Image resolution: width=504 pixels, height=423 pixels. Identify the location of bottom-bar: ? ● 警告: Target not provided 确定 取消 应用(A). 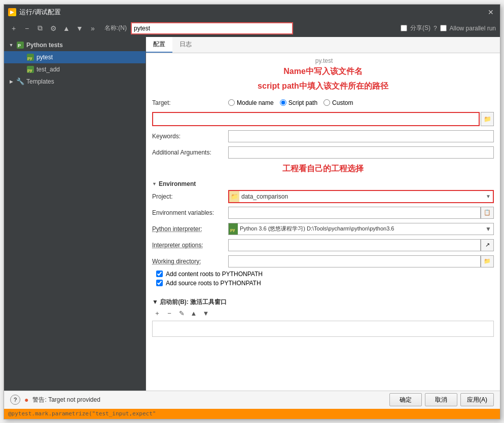
(252, 400).